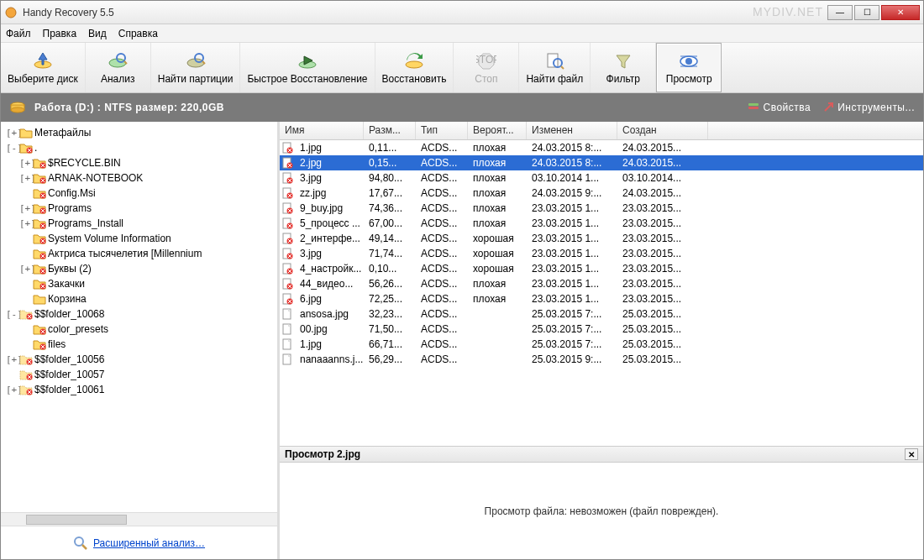  What do you see at coordinates (60, 34) in the screenshot?
I see `menu-edit: Правка` at bounding box center [60, 34].